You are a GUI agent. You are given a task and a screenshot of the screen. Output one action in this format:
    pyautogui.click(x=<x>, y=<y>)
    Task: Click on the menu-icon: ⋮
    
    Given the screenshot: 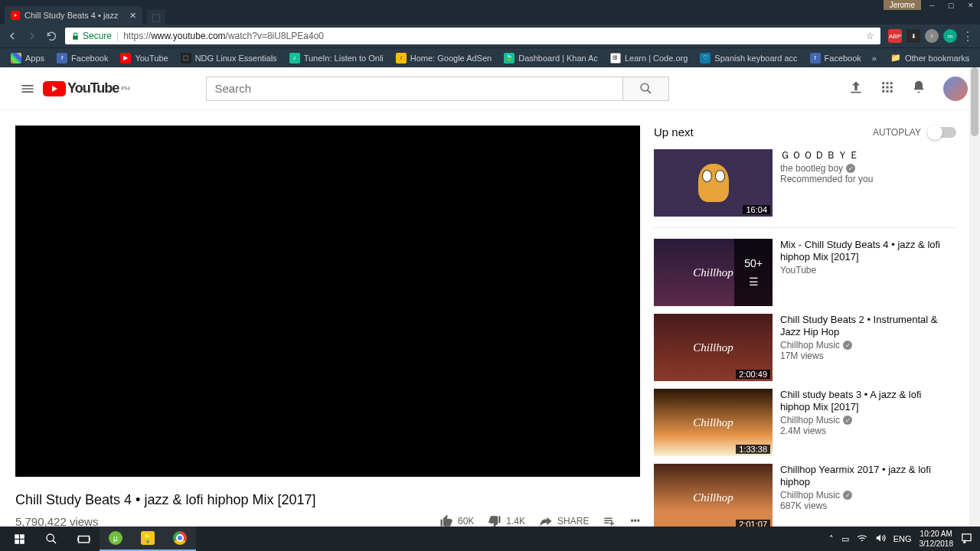 What is the action you would take?
    pyautogui.click(x=968, y=37)
    